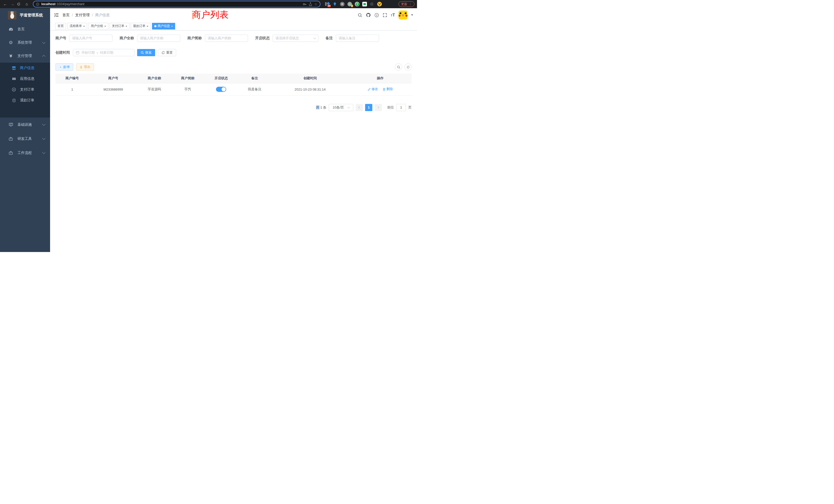 The image size is (834, 504). What do you see at coordinates (359, 108) in the screenshot?
I see `prev-page-button` at bounding box center [359, 108].